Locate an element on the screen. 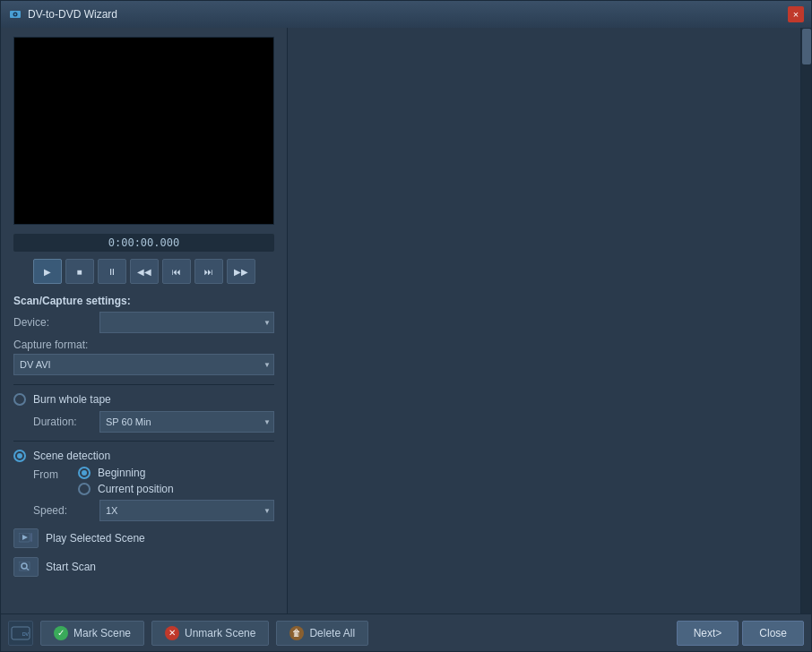 The height and width of the screenshot is (652, 812). next-button: Next> is located at coordinates (708, 633).